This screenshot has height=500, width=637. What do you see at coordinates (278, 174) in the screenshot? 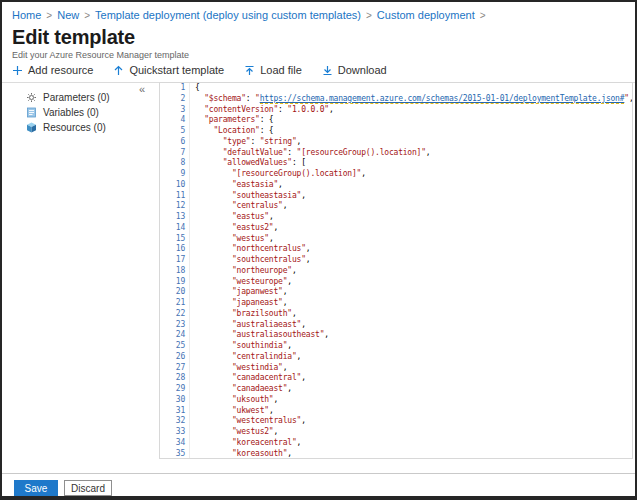
I see `code-text: "[resourceGroup().location]",` at bounding box center [278, 174].